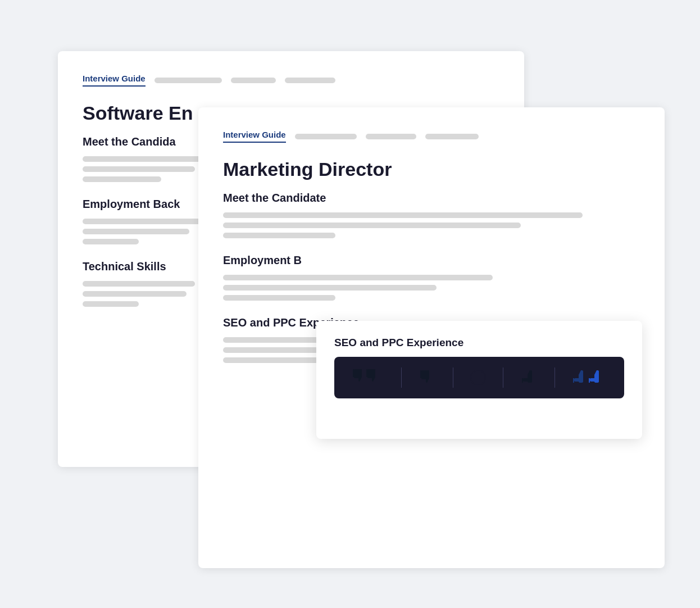 Image resolution: width=700 pixels, height=608 pixels. Describe the element at coordinates (291, 80) in the screenshot. I see `back-card-nav: Interview Guide` at that location.